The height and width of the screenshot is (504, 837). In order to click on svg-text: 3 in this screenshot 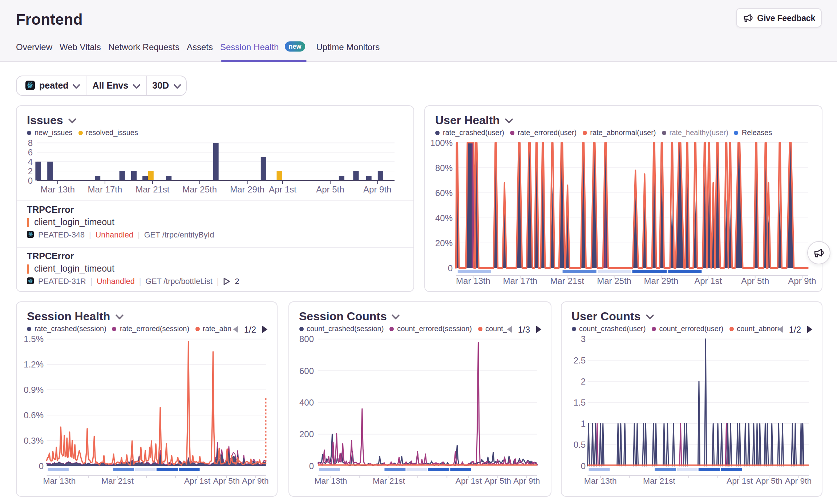, I will do `click(583, 338)`.